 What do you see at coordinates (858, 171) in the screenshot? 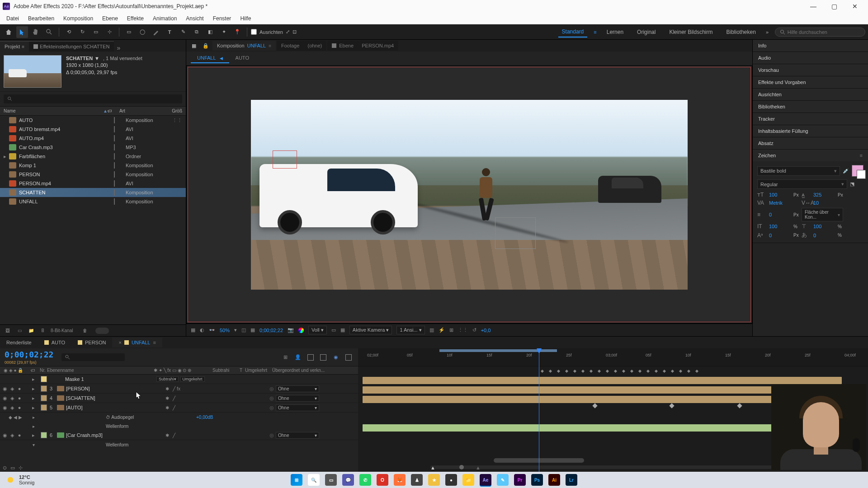
I see `fill-color-swatch` at bounding box center [858, 171].